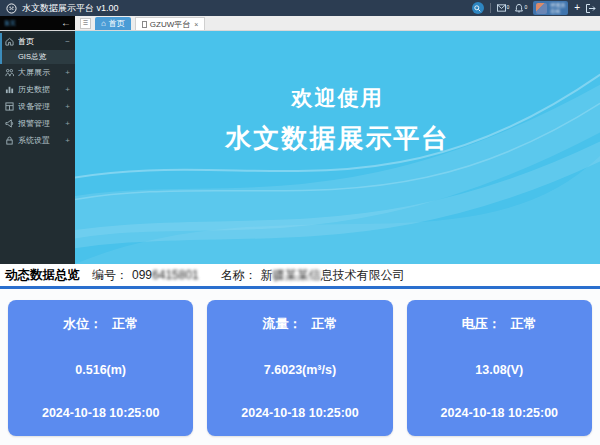  What do you see at coordinates (502, 8) in the screenshot?
I see `envelope-icon` at bounding box center [502, 8].